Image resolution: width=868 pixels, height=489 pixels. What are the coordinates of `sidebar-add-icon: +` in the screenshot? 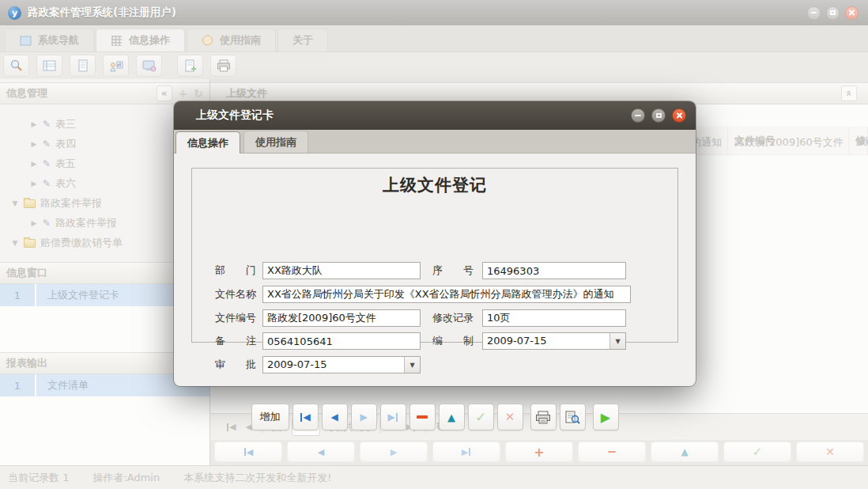 It's located at (183, 93).